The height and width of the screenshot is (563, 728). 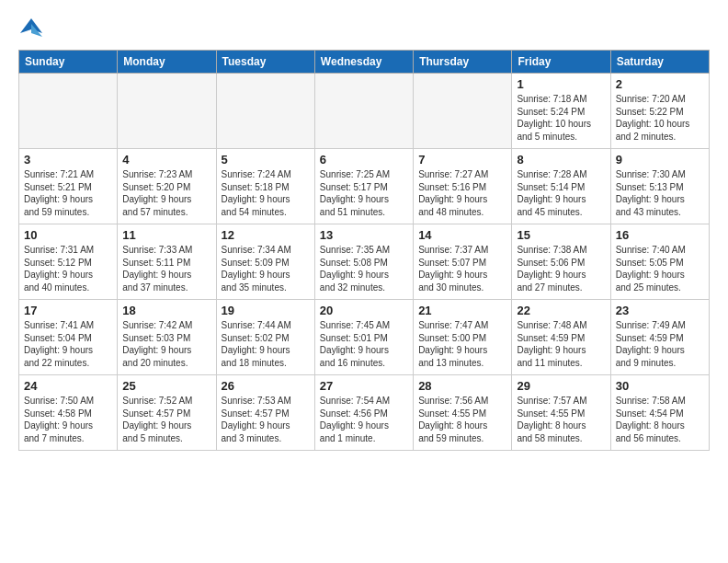 What do you see at coordinates (561, 419) in the screenshot?
I see `cell-info: Sunrise: 7:57 AM Sunset: 4:55 PM Dayligh…` at bounding box center [561, 419].